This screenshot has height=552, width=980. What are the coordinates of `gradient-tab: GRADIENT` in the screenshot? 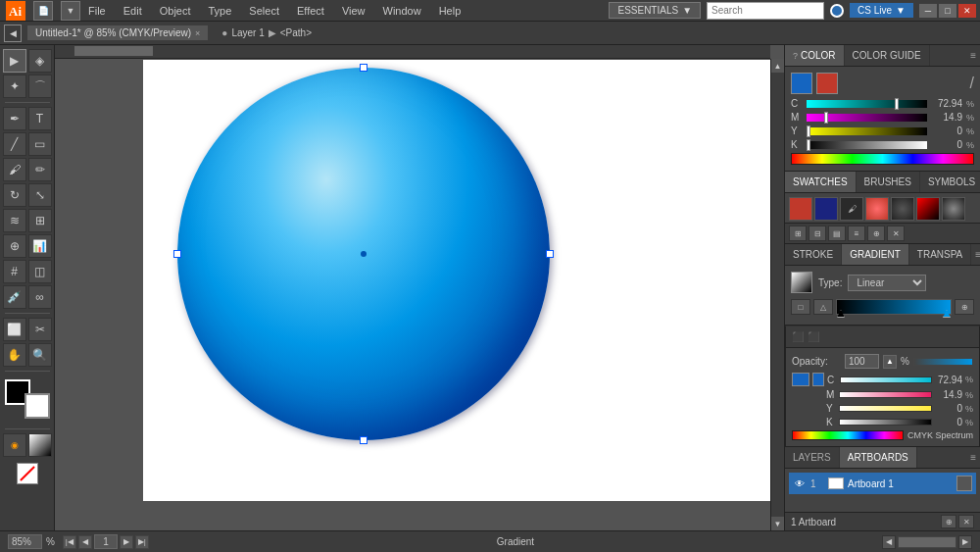 It's located at (876, 255).